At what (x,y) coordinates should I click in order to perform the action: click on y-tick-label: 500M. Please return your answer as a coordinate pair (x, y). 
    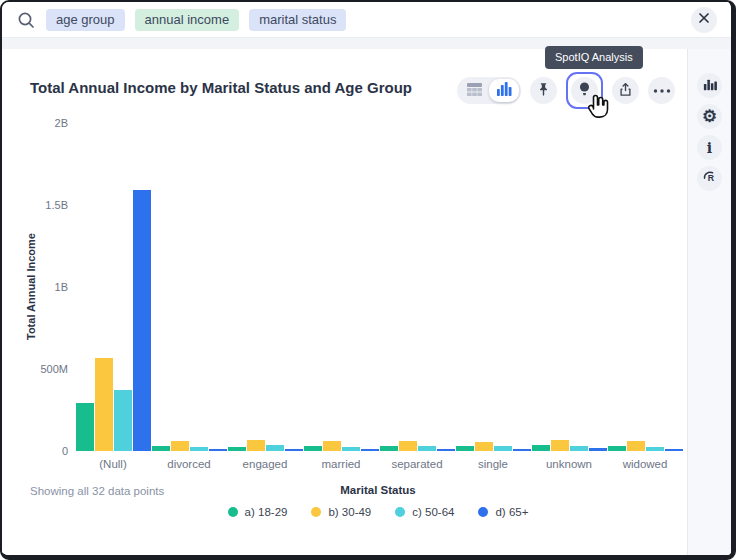
    Looking at the image, I should click on (35, 369).